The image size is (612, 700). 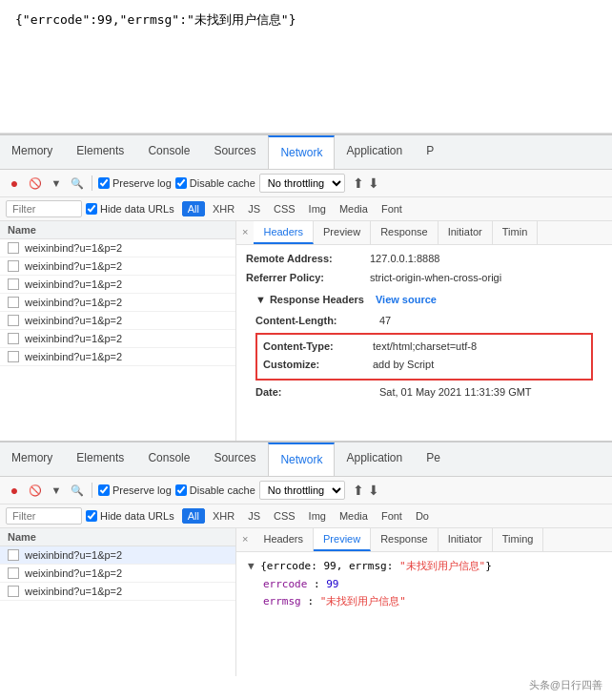 I want to click on toolbar-bottom: ● 🚫 ▼ 🔍 Preserve log Disable cache No th…, so click(x=306, y=490).